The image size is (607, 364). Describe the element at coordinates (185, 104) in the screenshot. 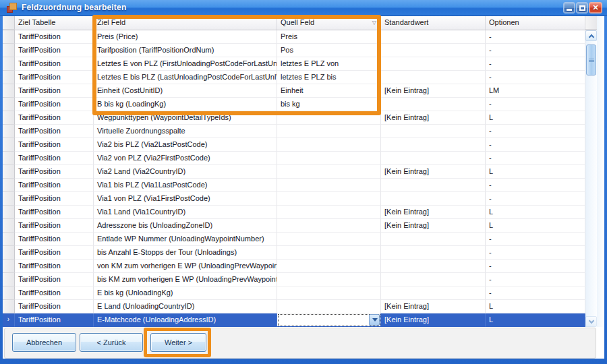

I see `cell-ziel-feld: B bis kg (LoadingKg)` at that location.